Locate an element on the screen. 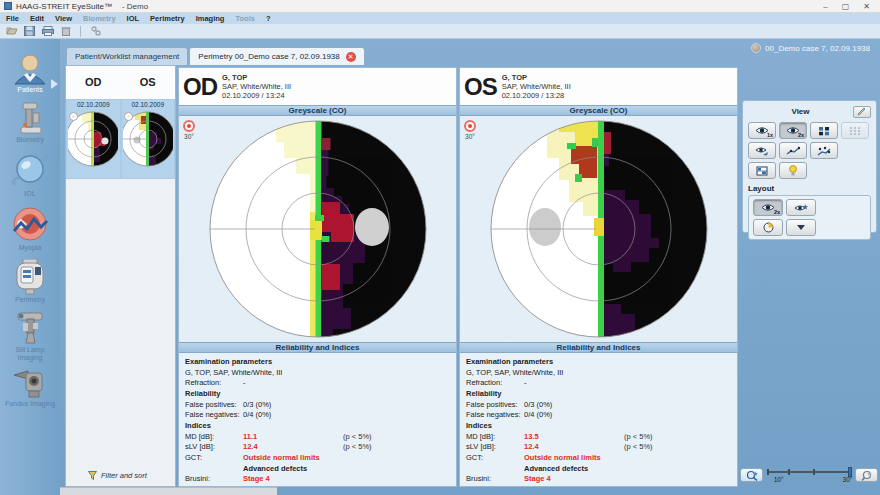  eye-column-headers: OD OS is located at coordinates (120, 82).